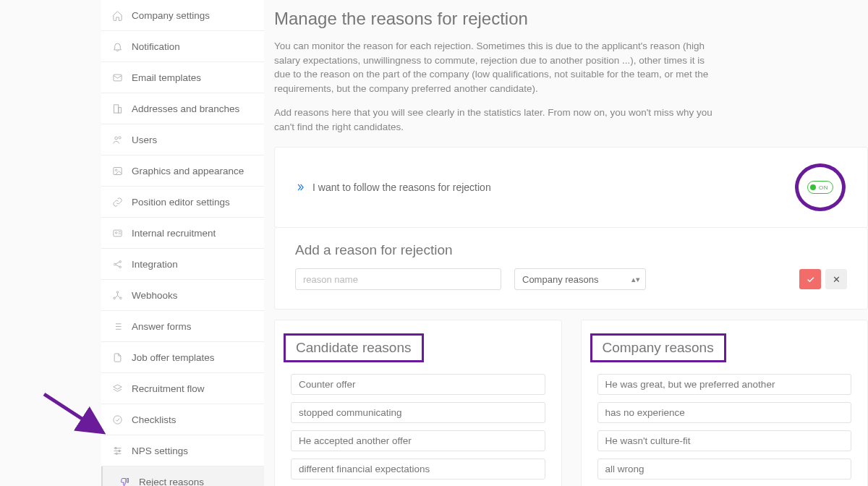 The image size is (868, 486). I want to click on sidebar-item-label: Email templates, so click(166, 78).